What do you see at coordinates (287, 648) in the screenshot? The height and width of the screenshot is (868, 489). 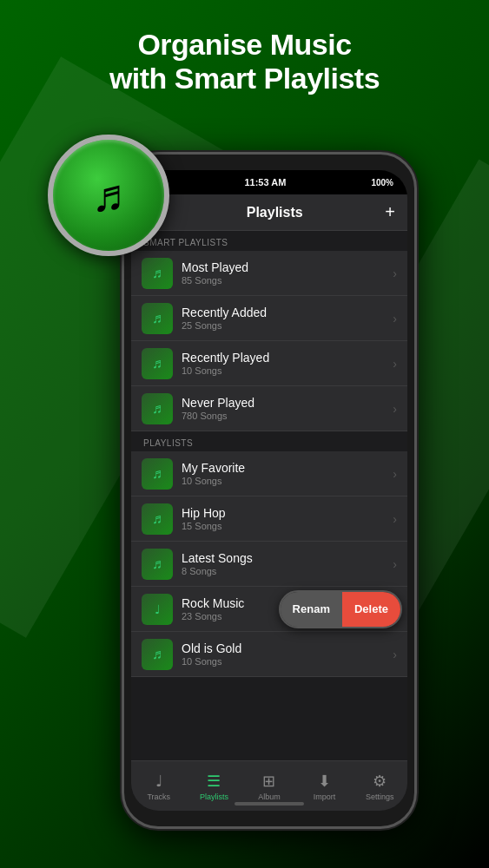 I see `playlist-name: Old is Gold` at bounding box center [287, 648].